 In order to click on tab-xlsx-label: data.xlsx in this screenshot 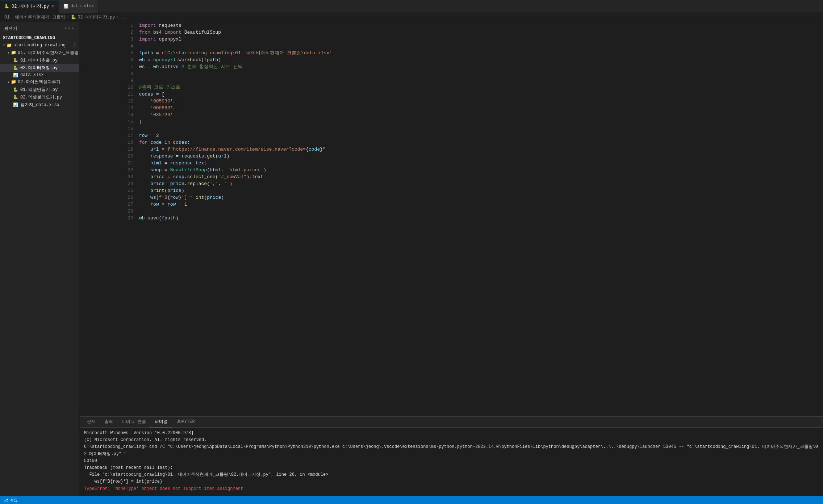, I will do `click(83, 6)`.